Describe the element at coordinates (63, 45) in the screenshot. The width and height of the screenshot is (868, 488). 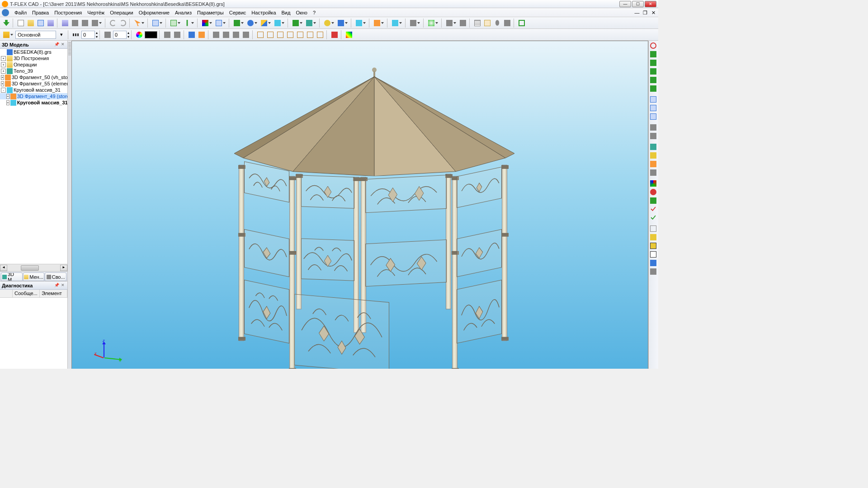
I see `close-panel-icon: ✕` at that location.